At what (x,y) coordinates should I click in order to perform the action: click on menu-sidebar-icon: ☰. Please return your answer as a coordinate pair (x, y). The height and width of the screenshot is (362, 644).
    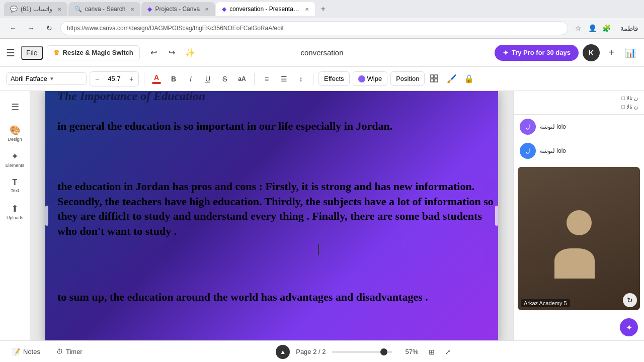
    Looking at the image, I should click on (15, 107).